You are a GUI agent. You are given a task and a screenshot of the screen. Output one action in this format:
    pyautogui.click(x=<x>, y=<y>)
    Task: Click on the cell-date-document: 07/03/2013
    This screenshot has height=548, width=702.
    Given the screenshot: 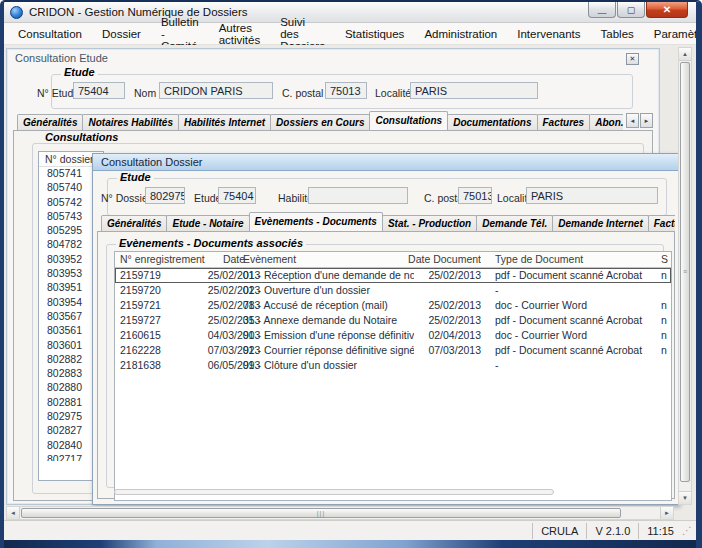 What is the action you would take?
    pyautogui.click(x=443, y=350)
    